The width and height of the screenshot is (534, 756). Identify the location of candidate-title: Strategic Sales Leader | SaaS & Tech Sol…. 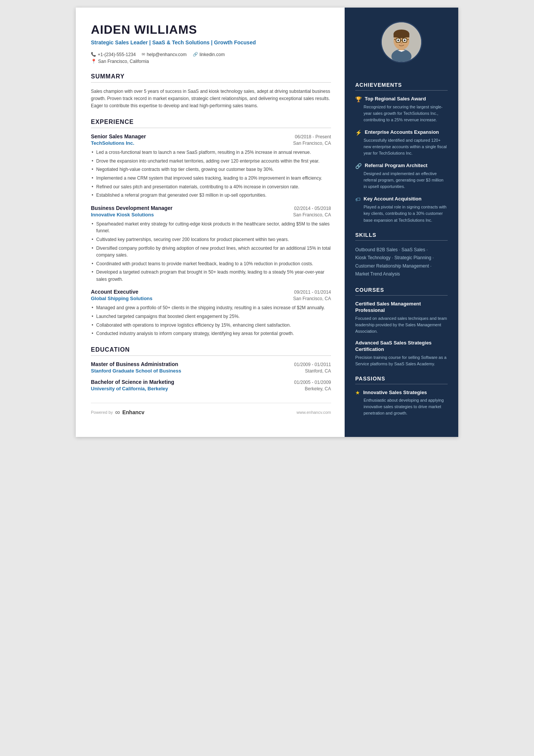
(211, 43).